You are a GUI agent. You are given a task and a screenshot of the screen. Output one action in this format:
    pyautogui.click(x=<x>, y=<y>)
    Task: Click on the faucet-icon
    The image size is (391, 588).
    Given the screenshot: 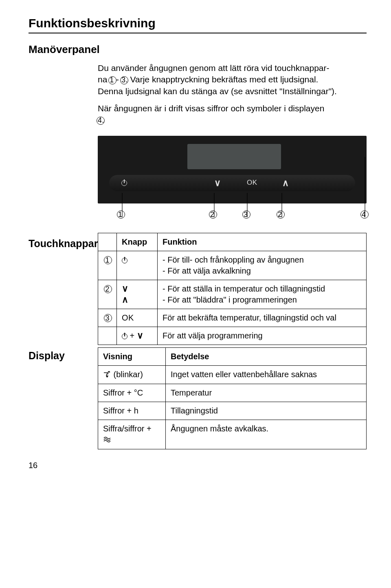 What is the action you would take?
    pyautogui.click(x=107, y=375)
    